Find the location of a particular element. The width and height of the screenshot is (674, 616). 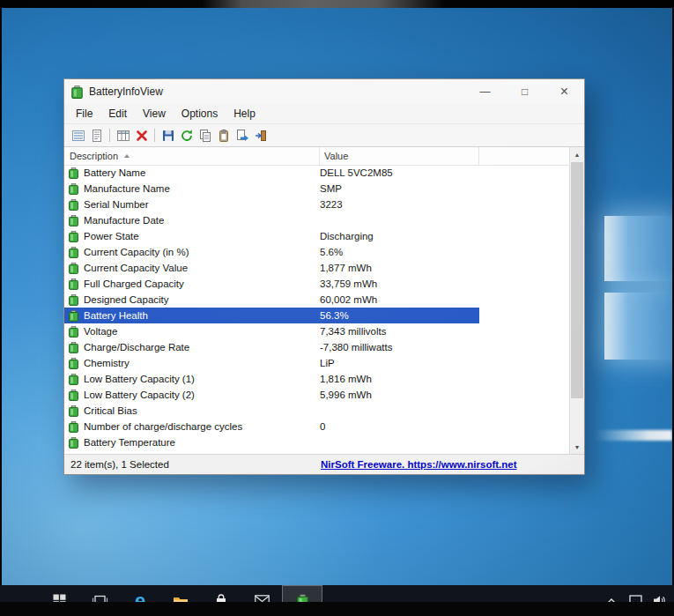

delete-button is located at coordinates (141, 136).